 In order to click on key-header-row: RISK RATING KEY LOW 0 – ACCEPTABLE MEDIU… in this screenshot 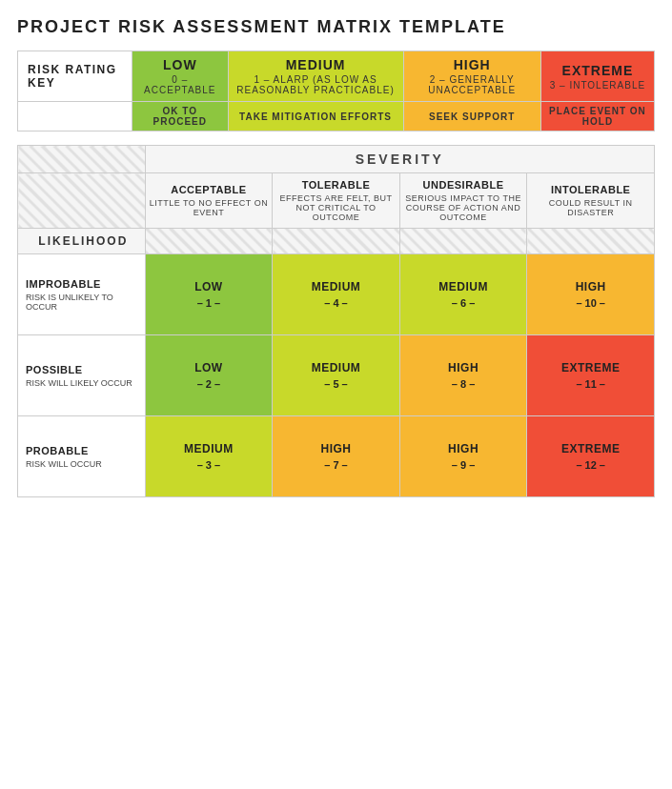, I will do `click(336, 76)`.